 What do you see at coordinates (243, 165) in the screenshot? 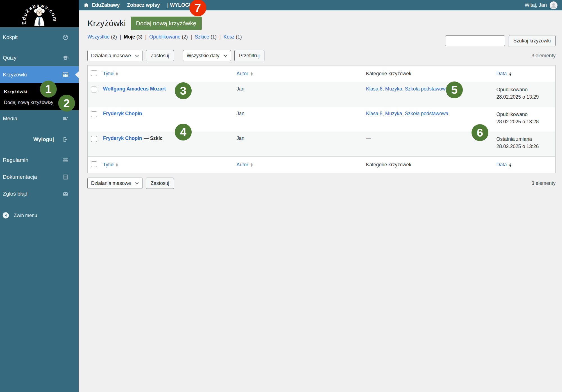
I see `column-label: Autor` at bounding box center [243, 165].